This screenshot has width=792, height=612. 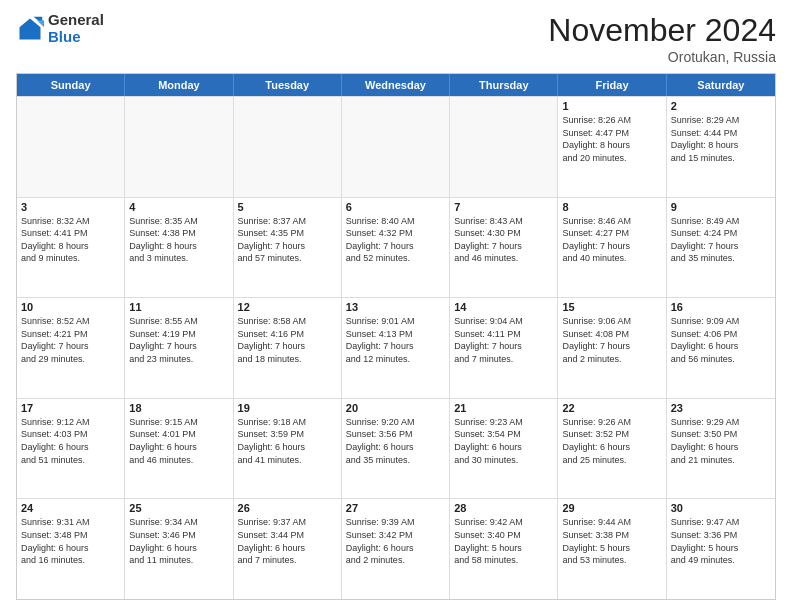 What do you see at coordinates (721, 139) in the screenshot?
I see `day-info: Sunrise: 8:29 AMSunset: 4:44 PMDaylight:…` at bounding box center [721, 139].